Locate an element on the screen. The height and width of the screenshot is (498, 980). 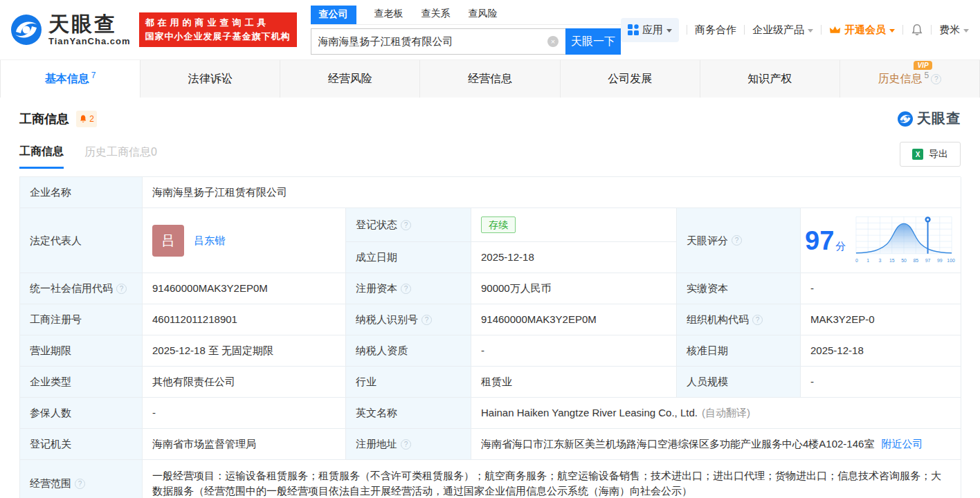
search-button: 天眼一下 is located at coordinates (593, 42).